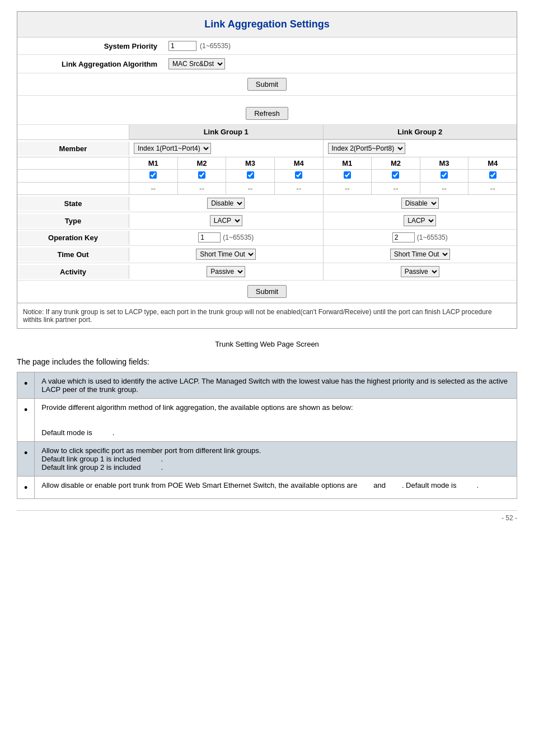  Describe the element at coordinates (182, 46) in the screenshot. I see `system-priority-input` at that location.